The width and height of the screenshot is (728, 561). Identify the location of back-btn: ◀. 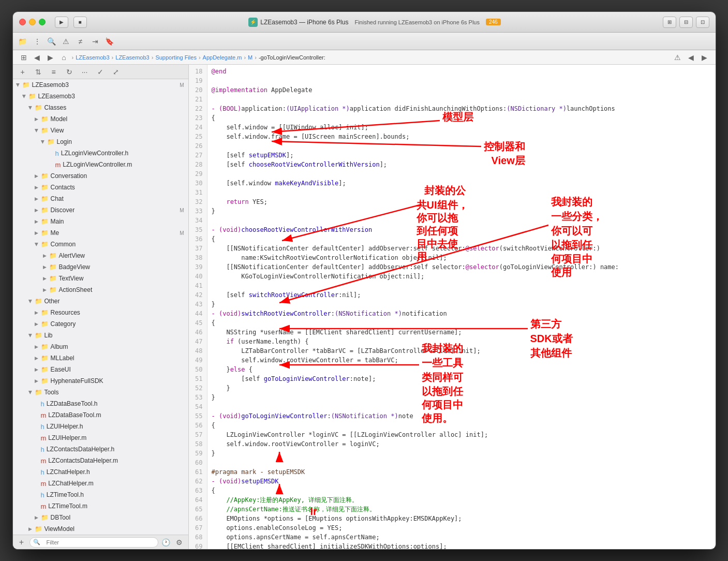
(37, 57).